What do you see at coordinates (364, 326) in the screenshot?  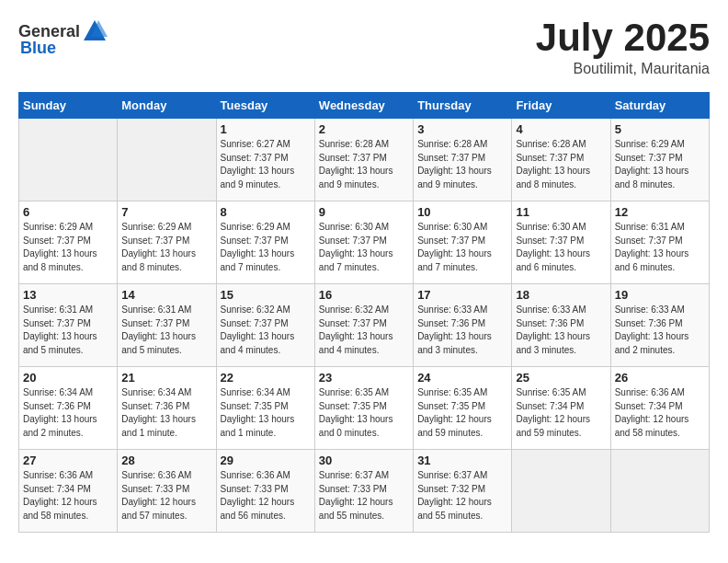 I see `calendar-cell: 16Sunrise: 6:32 AM Sunset: 7:37 PM Dayli…` at bounding box center [364, 326].